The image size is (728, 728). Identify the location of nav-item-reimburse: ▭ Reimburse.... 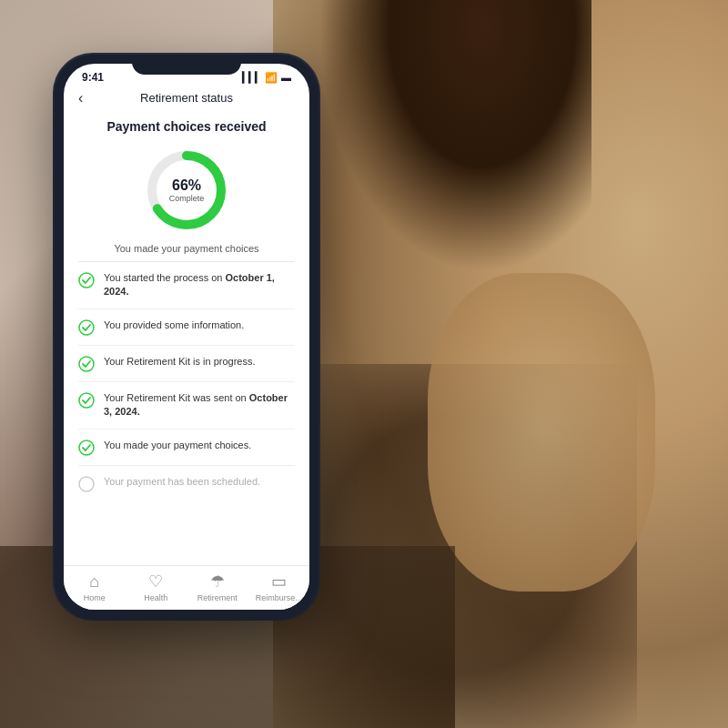
(279, 587).